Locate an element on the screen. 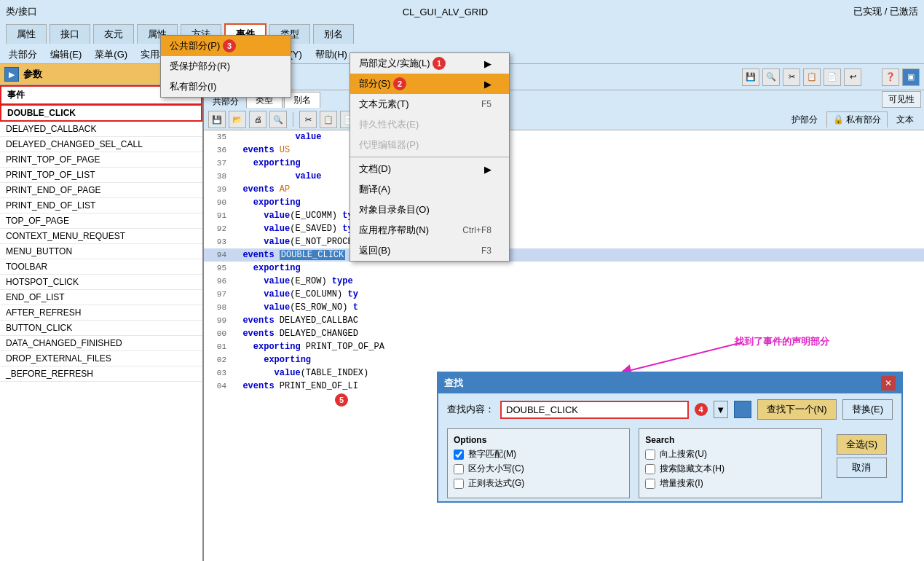 The image size is (924, 561). ctx-app-help: 应用程序帮助(N) Ctrl+F8 is located at coordinates (430, 230).